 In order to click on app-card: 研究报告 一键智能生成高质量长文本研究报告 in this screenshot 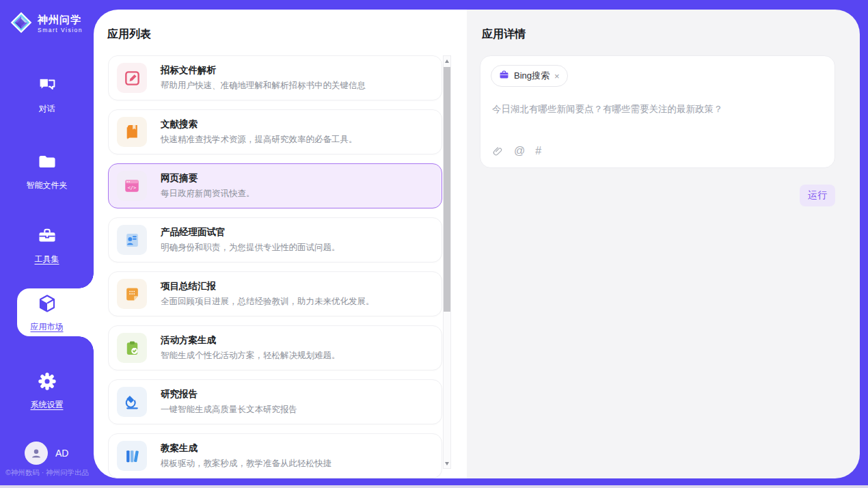, I will do `click(275, 402)`.